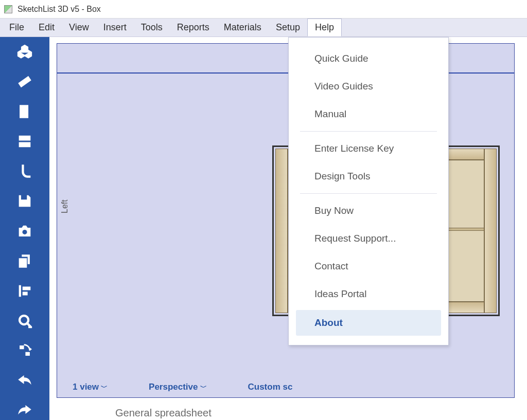 This screenshot has width=527, height=420. What do you see at coordinates (368, 211) in the screenshot?
I see `help-buy-now: Buy Now` at bounding box center [368, 211].